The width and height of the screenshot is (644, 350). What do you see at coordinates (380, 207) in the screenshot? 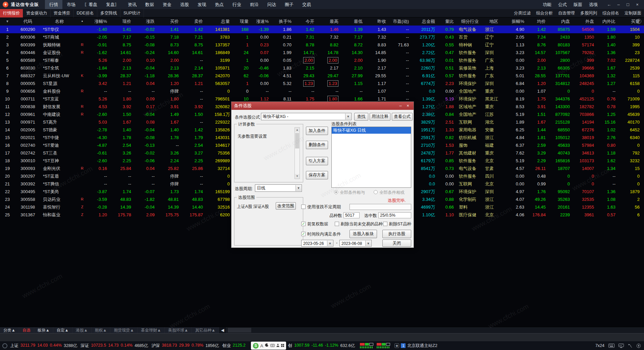
I see `irregular-period-input` at bounding box center [380, 207].